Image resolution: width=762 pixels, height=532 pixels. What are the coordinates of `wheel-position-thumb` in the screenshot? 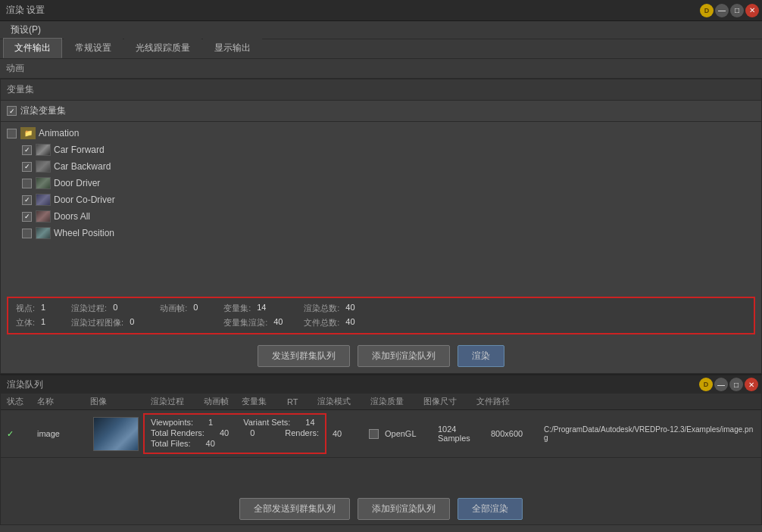 It's located at (43, 233).